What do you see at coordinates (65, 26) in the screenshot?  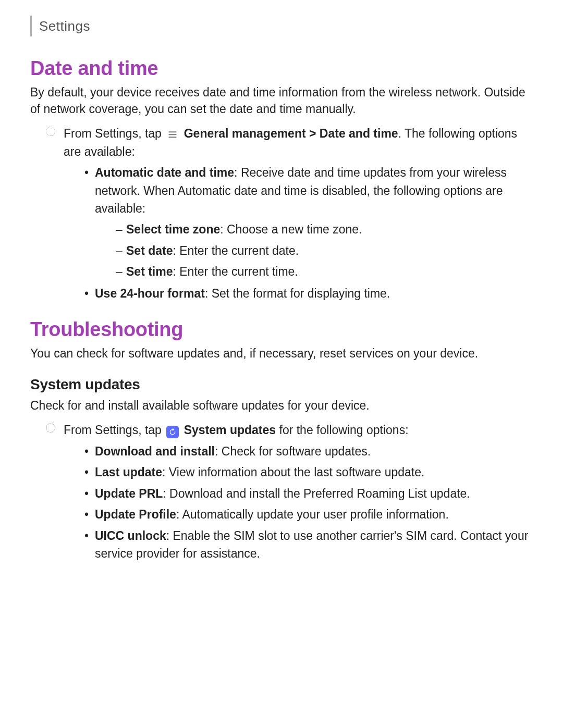 I see `header-label: Settings` at bounding box center [65, 26].